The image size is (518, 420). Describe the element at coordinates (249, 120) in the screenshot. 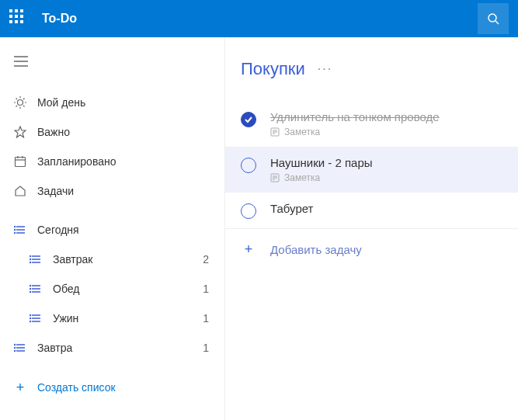

I see `check-icon` at that location.